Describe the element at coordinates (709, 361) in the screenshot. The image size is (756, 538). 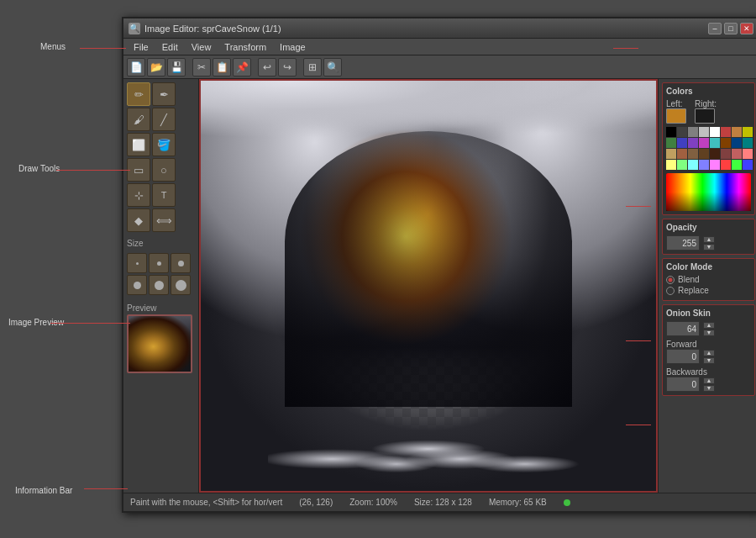
I see `forward-down: ▼` at that location.